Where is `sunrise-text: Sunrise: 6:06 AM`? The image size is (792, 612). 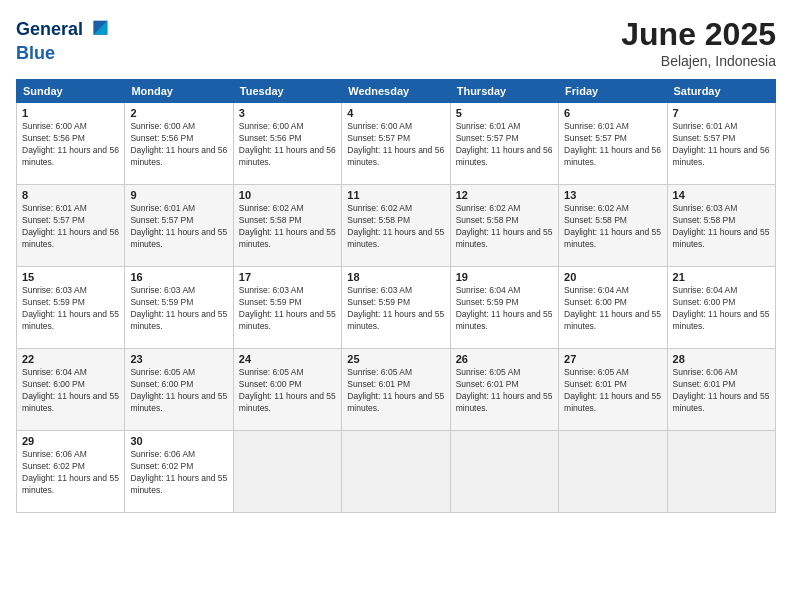 sunrise-text: Sunrise: 6:06 AM is located at coordinates (70, 455).